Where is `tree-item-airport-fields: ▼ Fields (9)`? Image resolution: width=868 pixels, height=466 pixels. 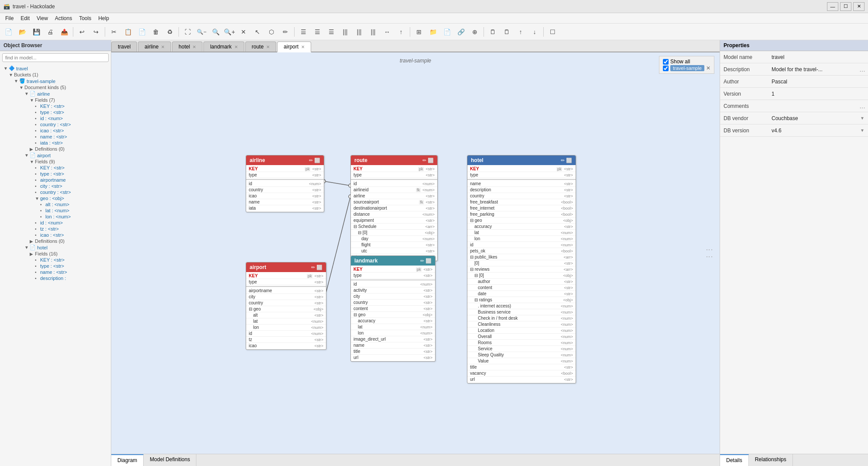
tree-item-airport-fields: ▼ Fields (9) is located at coordinates (55, 162).